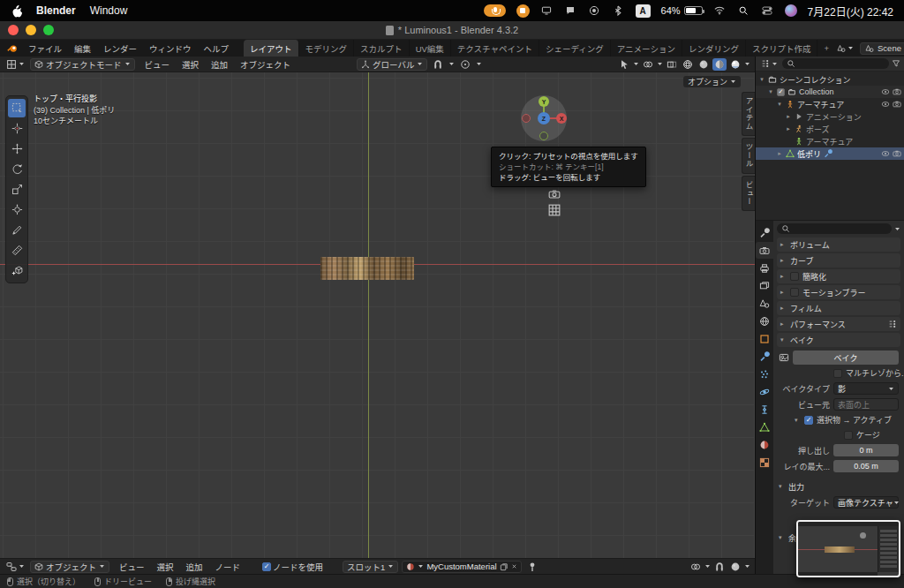  Describe the element at coordinates (839, 260) in the screenshot. I see `panel-header: ▸カーブ` at that location.